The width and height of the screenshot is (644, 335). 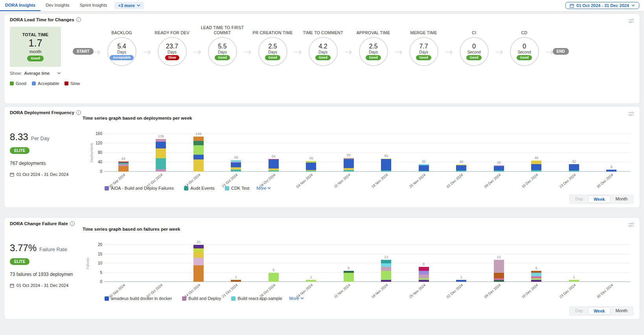 I want to click on total-time-status-badge: Good, so click(x=35, y=58).